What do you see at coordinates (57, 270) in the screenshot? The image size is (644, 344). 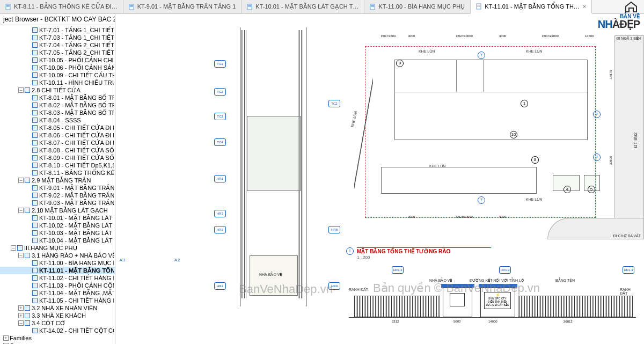 I see `tree-item: KT-11.01 - MẶT BẰNG TỔNG THỂ` at bounding box center [57, 270].